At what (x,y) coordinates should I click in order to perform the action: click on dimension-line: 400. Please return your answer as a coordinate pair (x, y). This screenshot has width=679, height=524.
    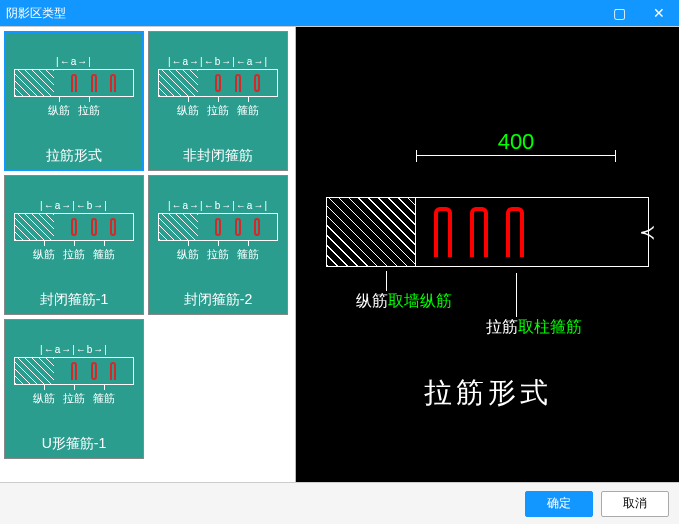
    Looking at the image, I should click on (516, 156).